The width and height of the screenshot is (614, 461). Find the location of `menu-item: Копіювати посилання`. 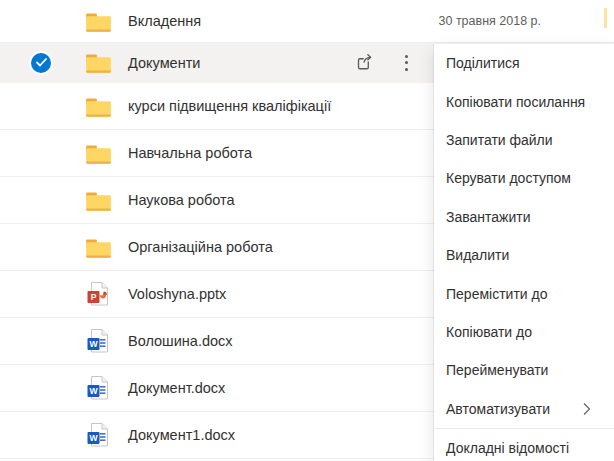

menu-item: Копіювати посилання is located at coordinates (524, 101).